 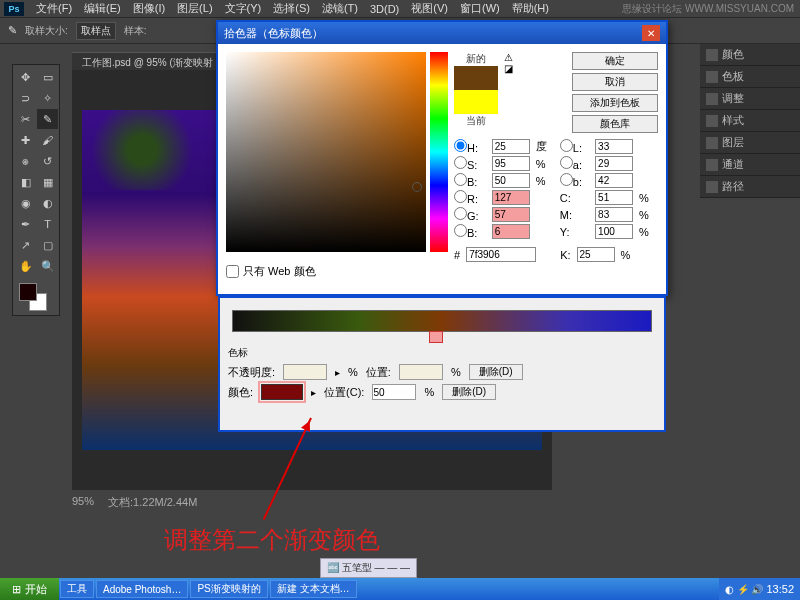 I want to click on channels-icon, so click(x=712, y=165).